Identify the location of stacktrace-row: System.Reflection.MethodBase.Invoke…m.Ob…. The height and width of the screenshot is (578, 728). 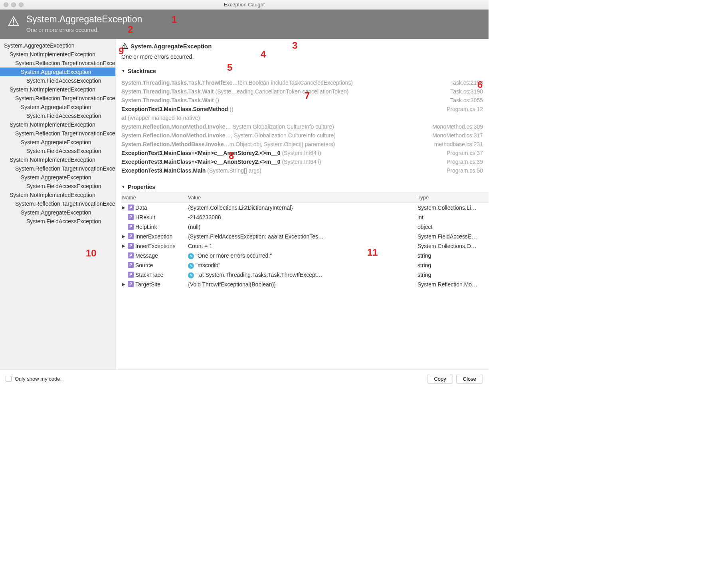
(302, 144).